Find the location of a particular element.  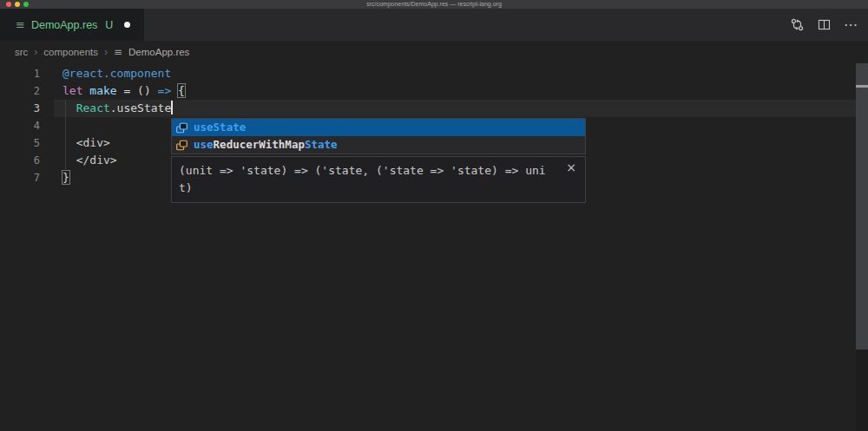

suggestion-useReducerWithMapState: useReducerWithMapState is located at coordinates (378, 145).